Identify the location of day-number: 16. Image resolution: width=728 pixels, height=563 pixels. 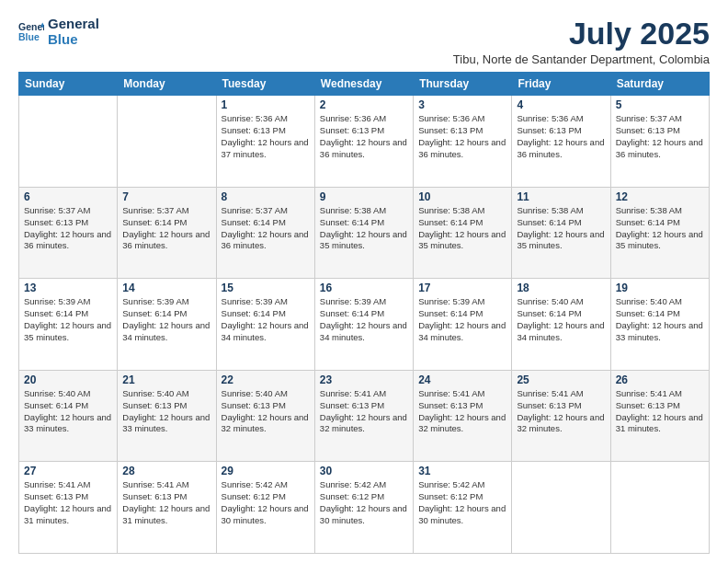
(364, 288).